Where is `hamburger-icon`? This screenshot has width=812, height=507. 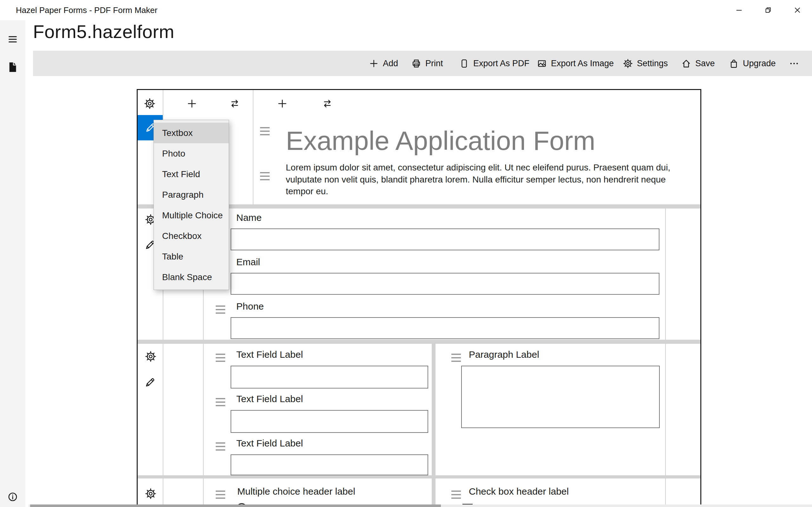 hamburger-icon is located at coordinates (13, 39).